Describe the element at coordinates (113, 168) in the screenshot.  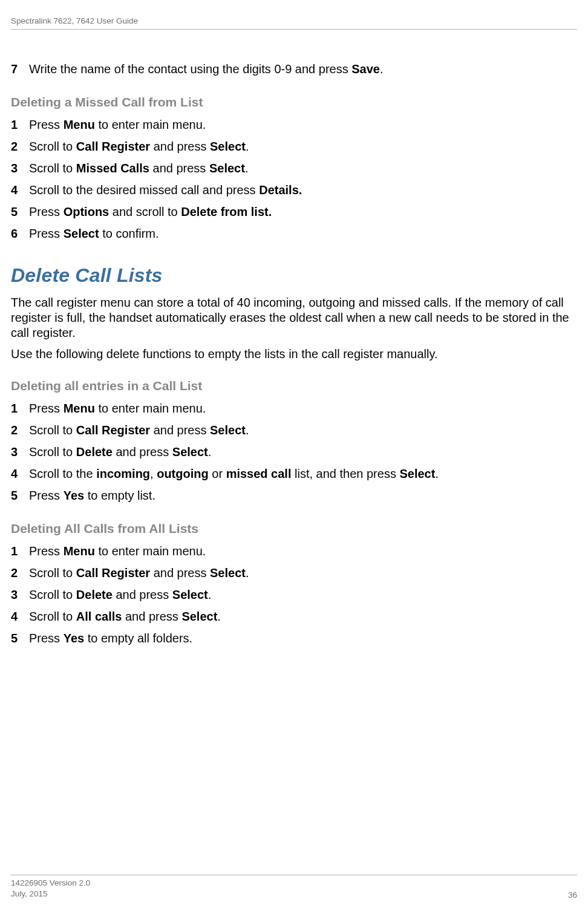
I see `bold-term: Missed Calls` at that location.